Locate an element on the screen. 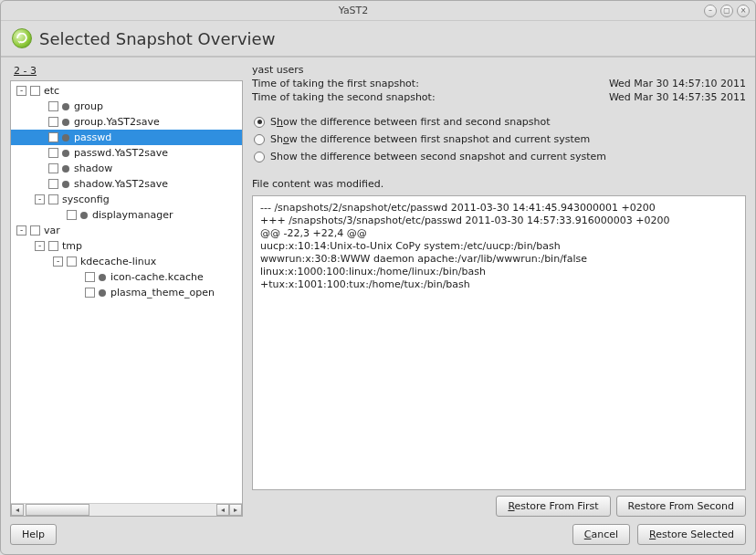 This screenshot has height=555, width=756. radio-second-current: Show the difference between second snaps… is located at coordinates (499, 157).